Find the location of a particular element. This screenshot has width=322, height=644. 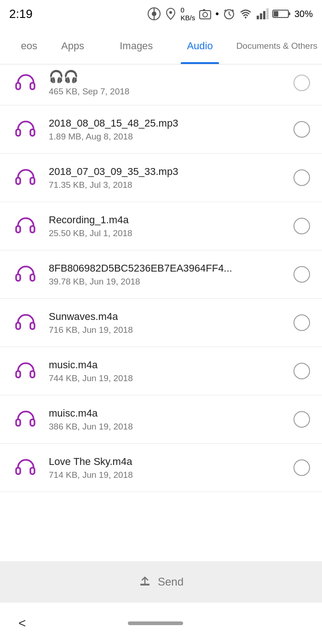

file-meta: 716 KB, Jun 19, 2018 is located at coordinates (166, 330).